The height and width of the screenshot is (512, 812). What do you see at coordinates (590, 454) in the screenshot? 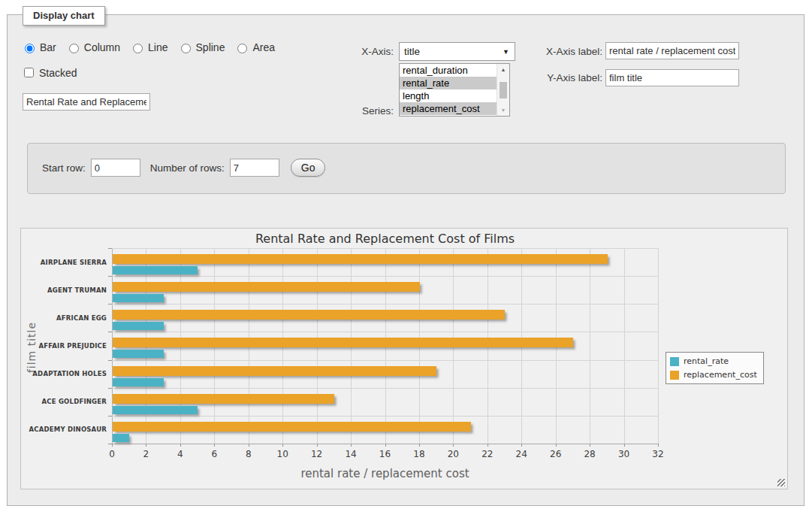
I see `x-tick-label: 28` at bounding box center [590, 454].